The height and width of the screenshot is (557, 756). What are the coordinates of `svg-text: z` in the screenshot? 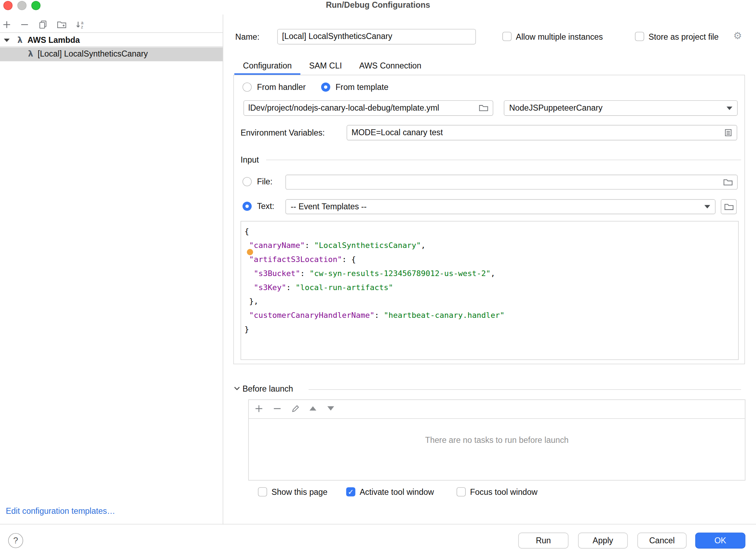 It's located at (82, 27).